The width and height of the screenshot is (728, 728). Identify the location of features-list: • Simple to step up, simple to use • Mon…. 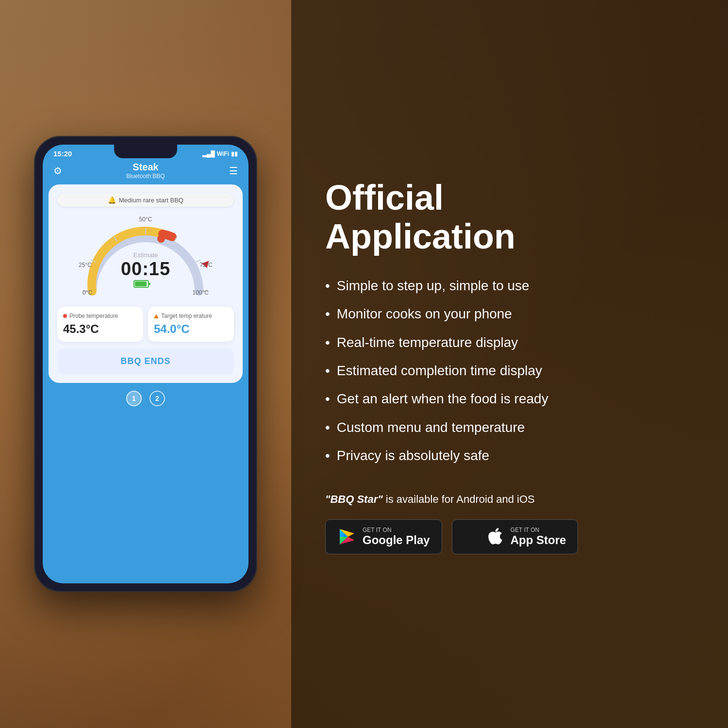
(510, 377).